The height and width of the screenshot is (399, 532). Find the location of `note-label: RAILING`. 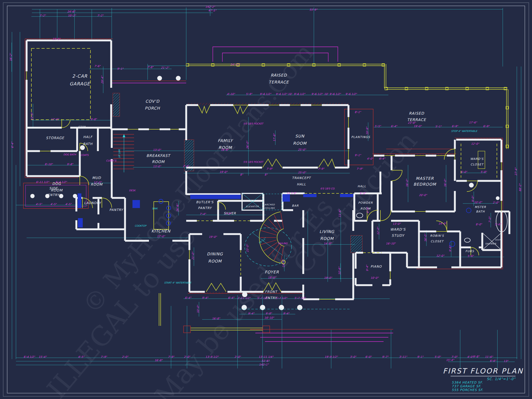

note-label: RAILING is located at coordinates (283, 243).